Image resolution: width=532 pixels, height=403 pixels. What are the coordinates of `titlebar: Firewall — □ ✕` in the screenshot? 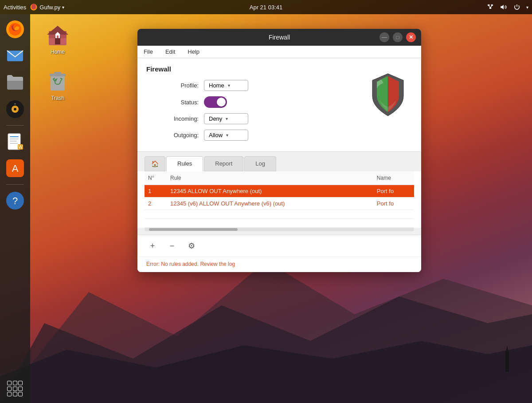 It's located at (279, 37).